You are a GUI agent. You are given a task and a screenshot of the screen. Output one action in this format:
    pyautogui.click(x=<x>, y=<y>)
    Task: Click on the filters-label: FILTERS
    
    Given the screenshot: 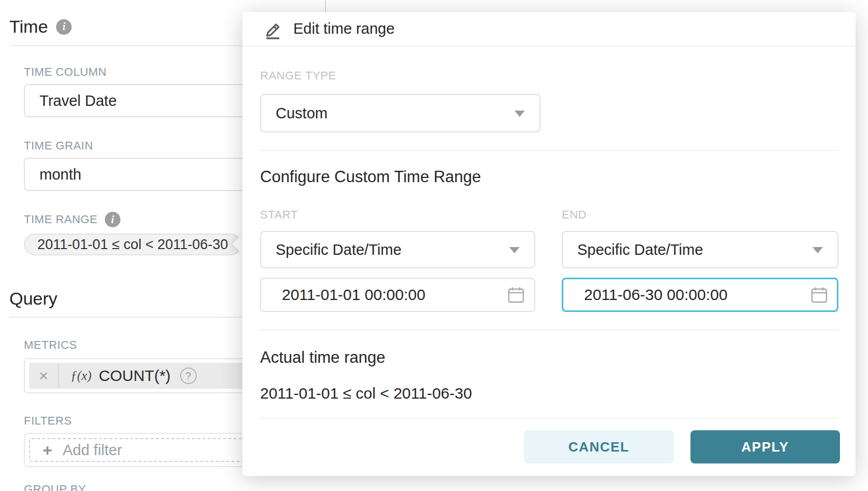 What is the action you would take?
    pyautogui.click(x=48, y=421)
    